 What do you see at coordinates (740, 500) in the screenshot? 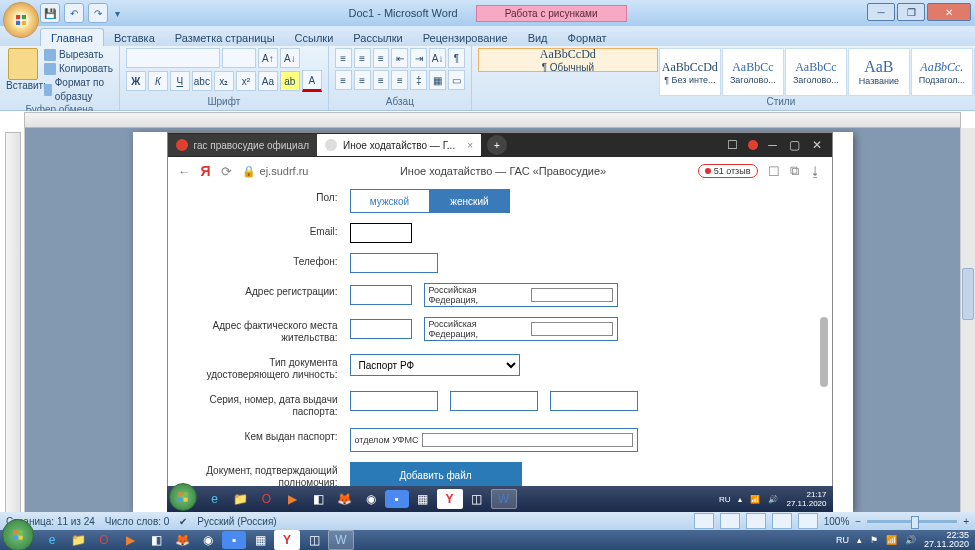
I see `inner-tray-flag-icon: ▴` at bounding box center [740, 500].